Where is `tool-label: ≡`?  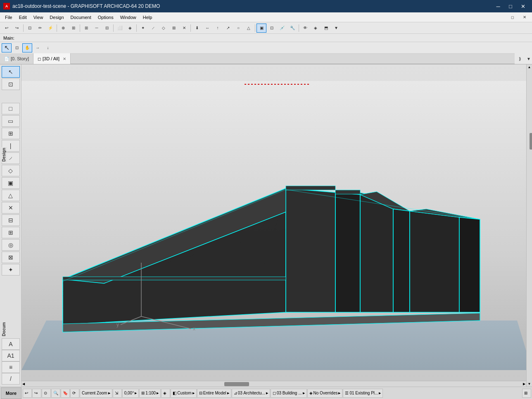 tool-label: ≡ is located at coordinates (11, 367).